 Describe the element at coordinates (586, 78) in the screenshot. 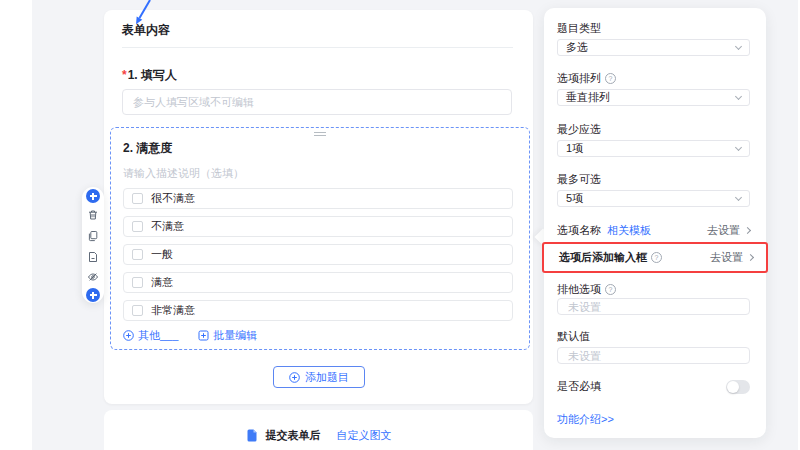

I see `option-arrangement-label: 选项排列 ?` at that location.